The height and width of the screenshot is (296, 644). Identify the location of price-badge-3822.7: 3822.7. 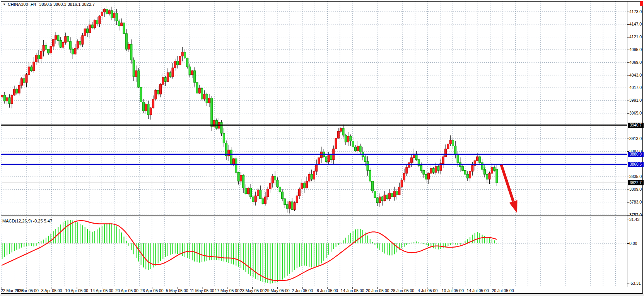
(636, 183).